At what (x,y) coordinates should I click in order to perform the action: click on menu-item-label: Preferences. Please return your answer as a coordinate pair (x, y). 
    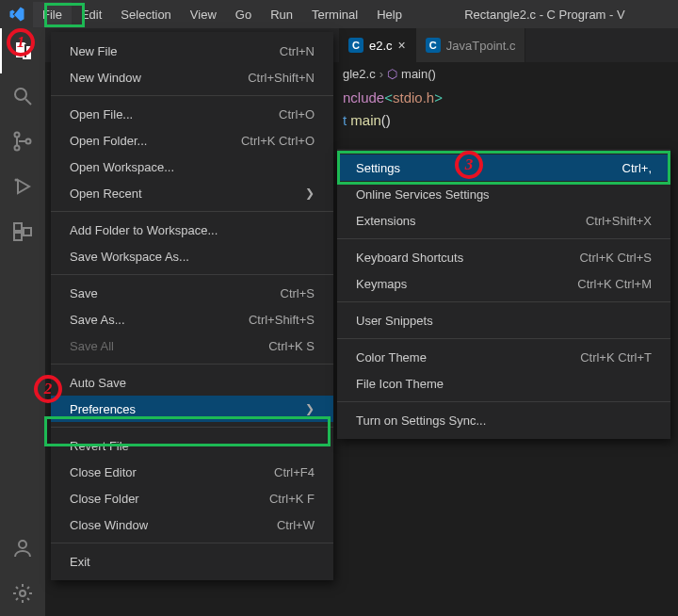
    Looking at the image, I should click on (103, 409).